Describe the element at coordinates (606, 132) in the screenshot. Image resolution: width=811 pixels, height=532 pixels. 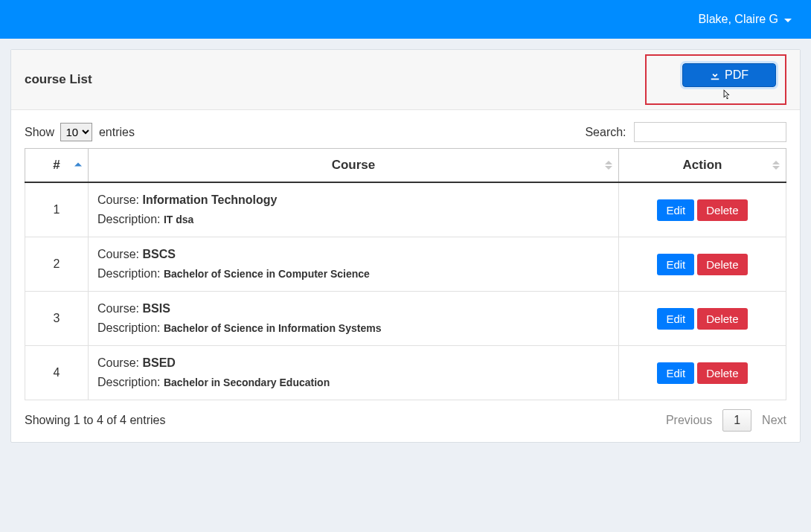
I see `search-label: Search:` at that location.